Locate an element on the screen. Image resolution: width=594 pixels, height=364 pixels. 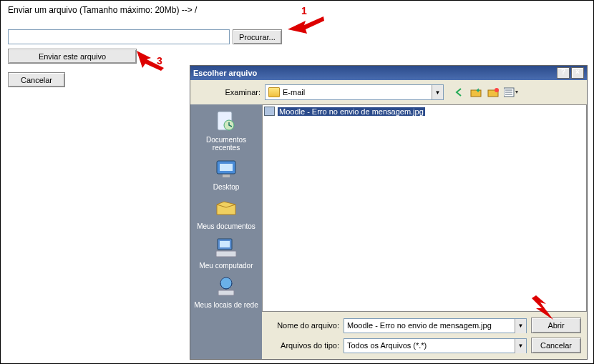
filename-label: Nome do arquivo: is located at coordinates (303, 325).